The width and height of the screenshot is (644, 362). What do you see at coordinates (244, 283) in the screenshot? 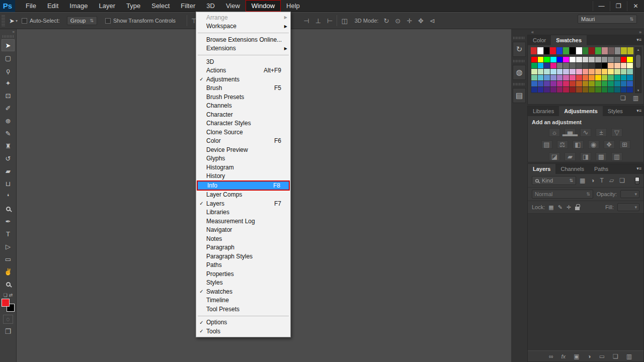
I see `menu-item-styles: Styles` at bounding box center [244, 283].